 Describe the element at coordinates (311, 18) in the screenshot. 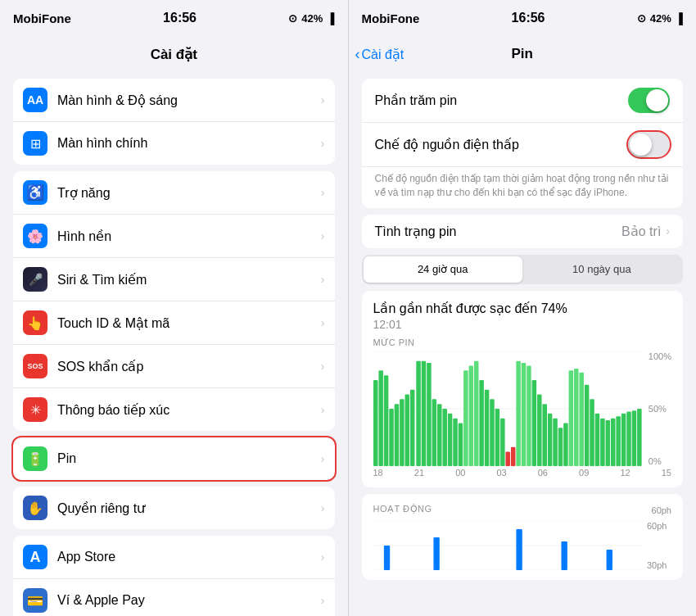

I see `left-battery-area: ⊙ 42% ▐` at that location.